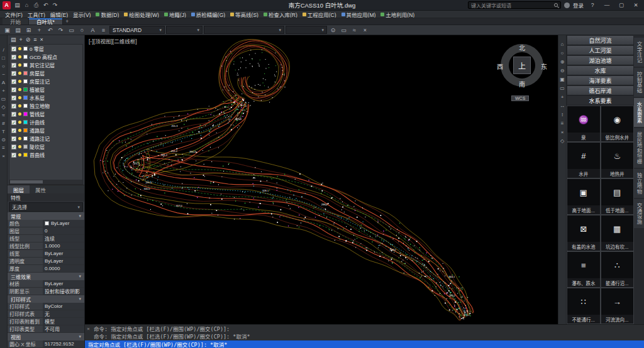 Image resolution: width=644 pixels, height=348 pixels. Describe the element at coordinates (93, 30) in the screenshot. I see `toolbar-icon-8: A` at that location.